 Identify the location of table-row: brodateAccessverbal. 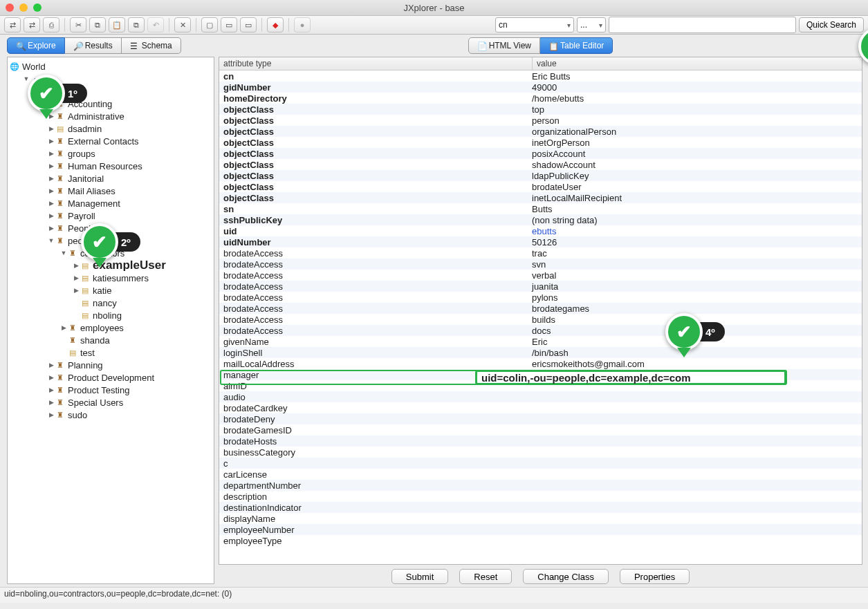
(541, 275).